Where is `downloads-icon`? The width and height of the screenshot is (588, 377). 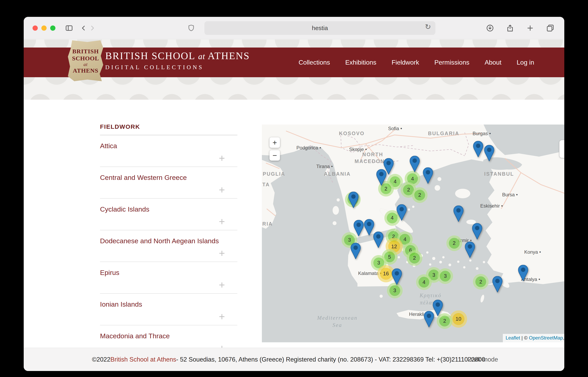
downloads-icon is located at coordinates (490, 28).